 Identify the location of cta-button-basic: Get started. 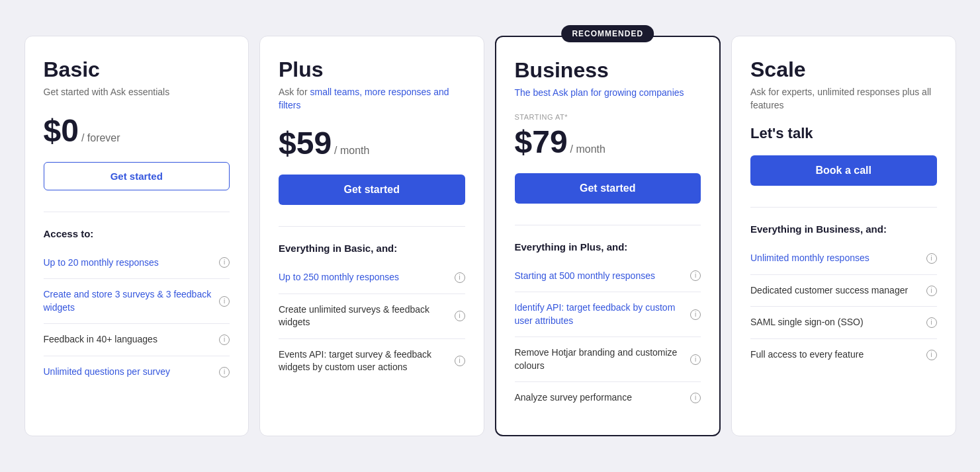
(137, 176).